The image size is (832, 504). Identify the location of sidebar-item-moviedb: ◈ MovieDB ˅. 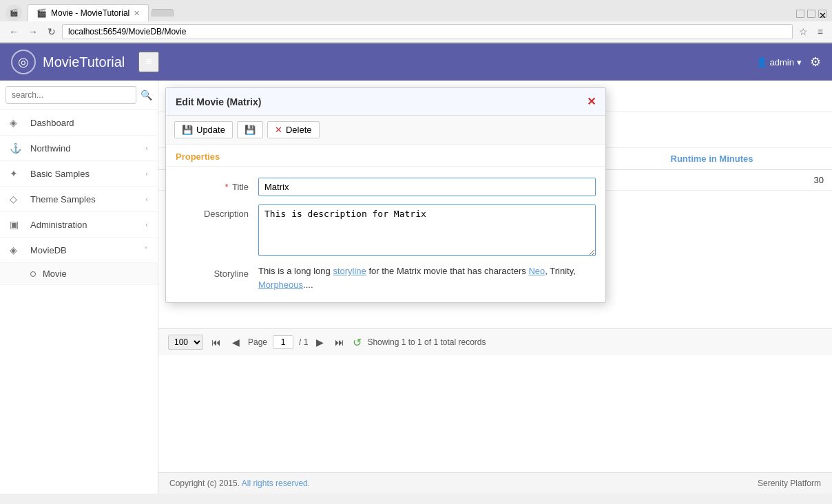
(79, 251).